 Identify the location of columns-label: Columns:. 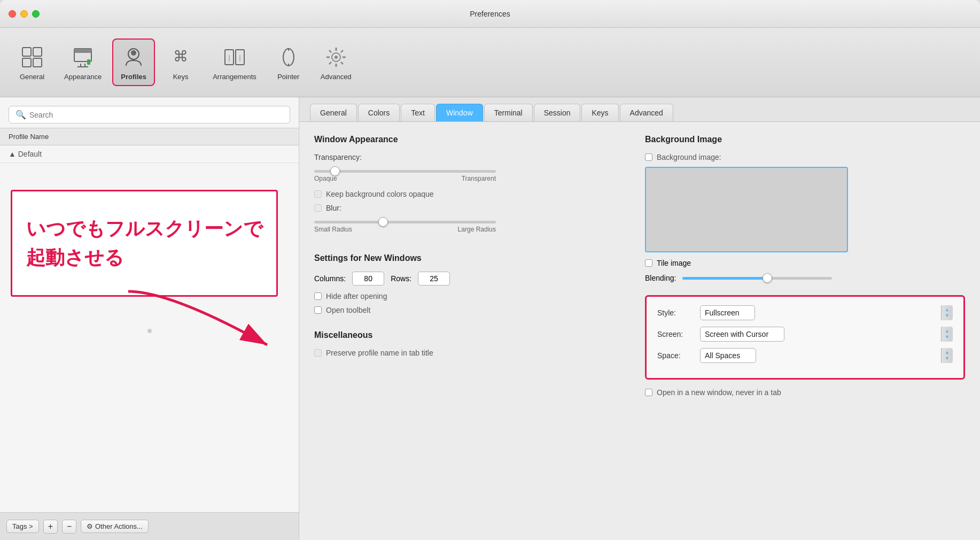
(330, 279).